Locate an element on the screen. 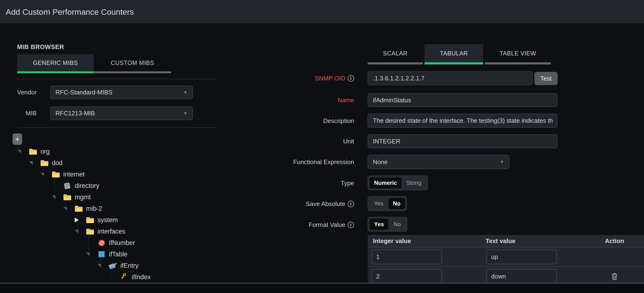 The width and height of the screenshot is (644, 293). tree-item-dod: dod is located at coordinates (46, 163).